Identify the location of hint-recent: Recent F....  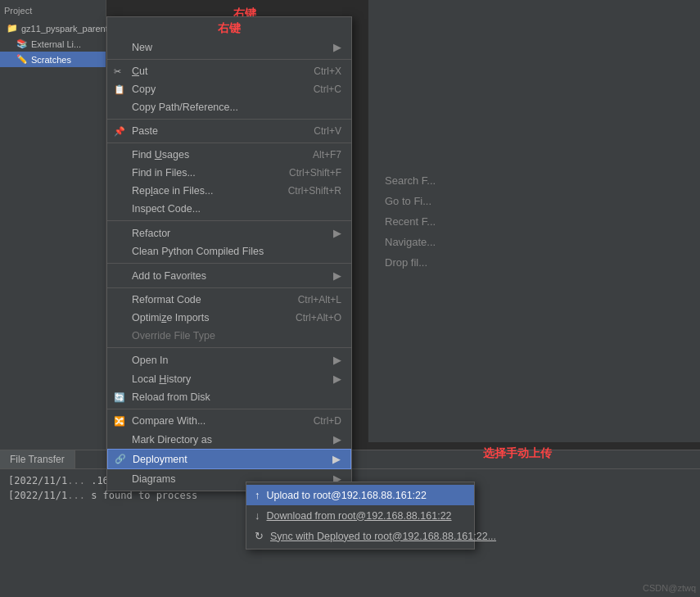
(410, 221).